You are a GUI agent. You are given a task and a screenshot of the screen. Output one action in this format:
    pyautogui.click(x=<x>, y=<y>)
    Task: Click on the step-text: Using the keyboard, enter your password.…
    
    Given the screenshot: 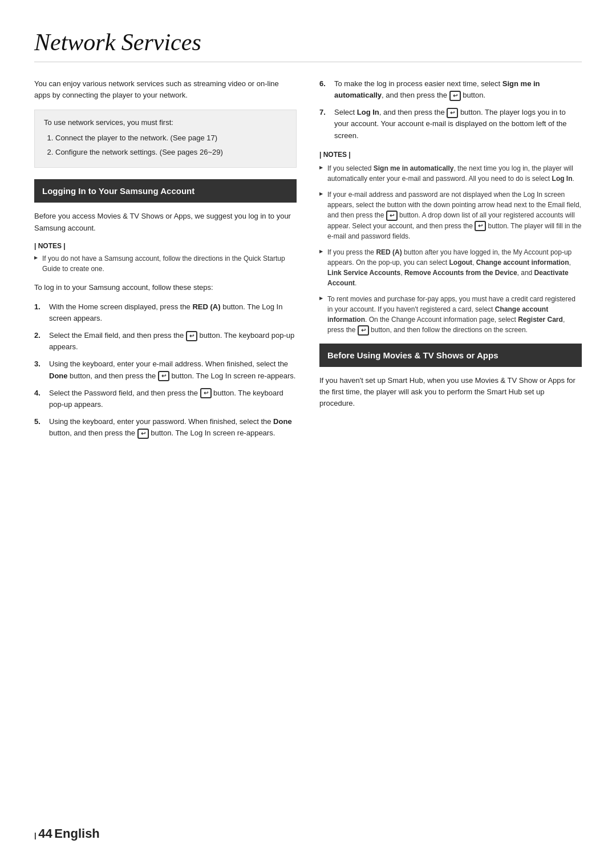 What is the action you would take?
    pyautogui.click(x=173, y=427)
    